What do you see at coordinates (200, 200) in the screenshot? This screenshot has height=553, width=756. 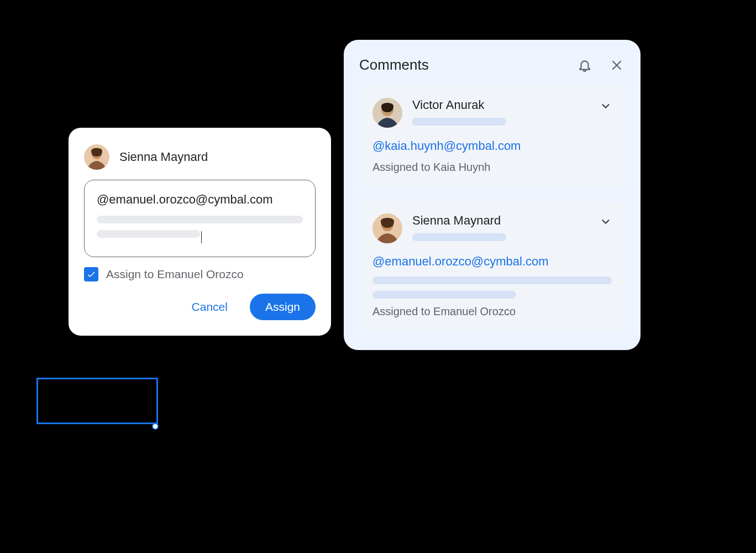 I see `compose-mention: @emanuel.orozco@cymbal.com` at bounding box center [200, 200].